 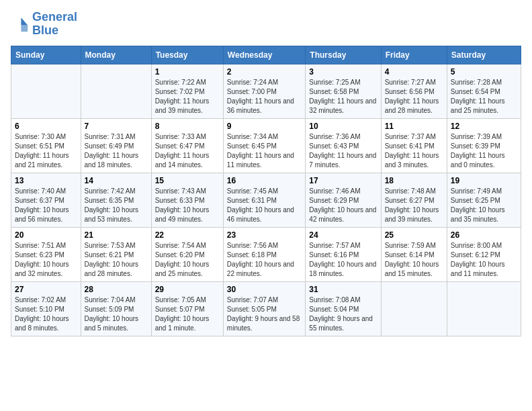 I want to click on day-number: 7, so click(x=116, y=126).